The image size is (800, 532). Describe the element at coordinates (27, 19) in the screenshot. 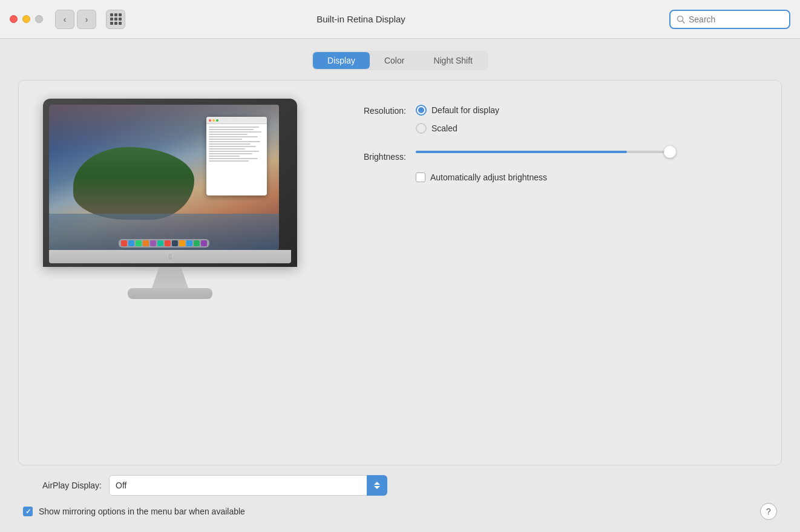

I see `window-controls` at that location.